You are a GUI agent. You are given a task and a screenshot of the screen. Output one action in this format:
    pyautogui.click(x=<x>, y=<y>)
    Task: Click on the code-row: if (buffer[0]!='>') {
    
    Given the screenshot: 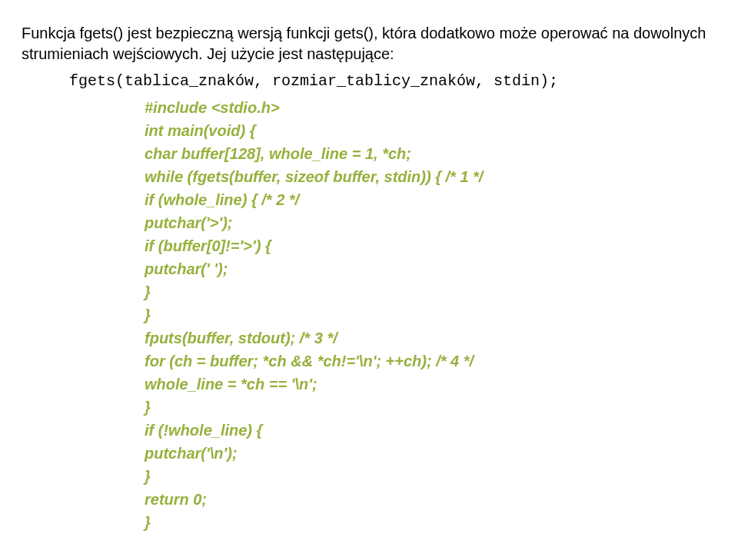 What is the action you would take?
    pyautogui.click(x=430, y=246)
    